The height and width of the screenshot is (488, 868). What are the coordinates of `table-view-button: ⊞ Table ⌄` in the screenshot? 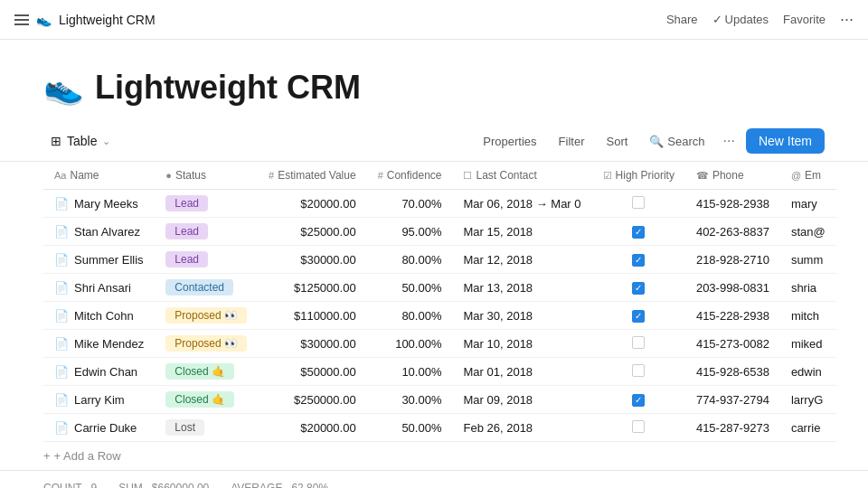 It's located at (80, 141).